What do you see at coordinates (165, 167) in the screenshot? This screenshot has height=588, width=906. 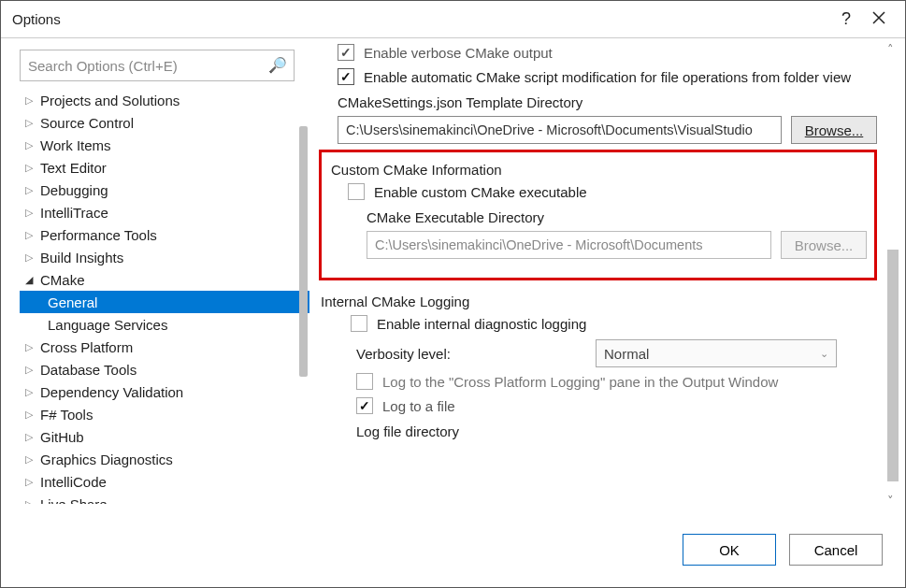 I see `tree-item-text-editor: ▷Text Editor` at bounding box center [165, 167].